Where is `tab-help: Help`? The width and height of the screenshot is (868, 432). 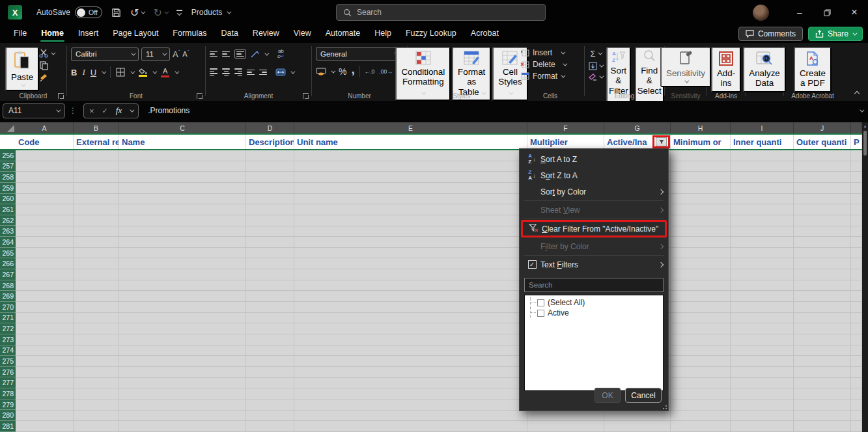
tab-help: Help is located at coordinates (383, 34).